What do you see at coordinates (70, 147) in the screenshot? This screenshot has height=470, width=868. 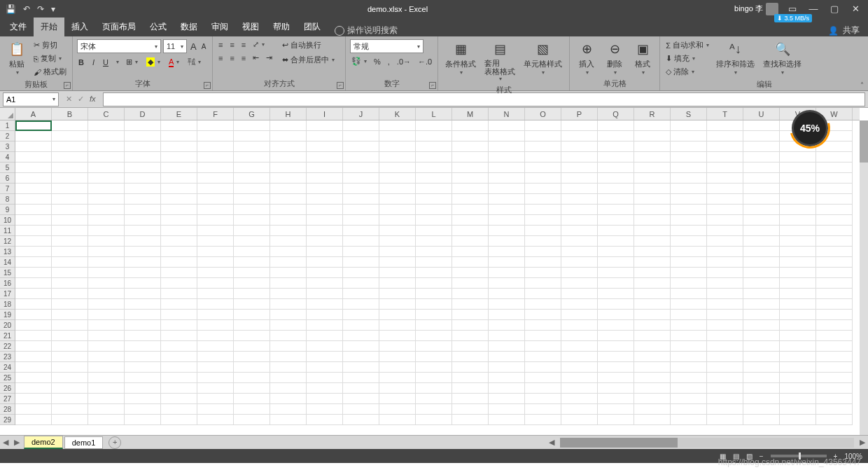 I see `cell-B3` at bounding box center [70, 147].